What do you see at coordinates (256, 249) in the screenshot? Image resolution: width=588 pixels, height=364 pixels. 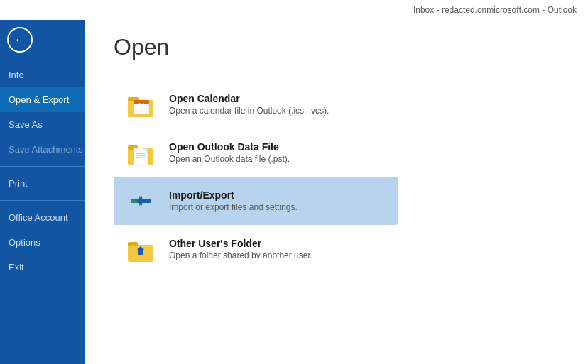 I see `option-other-user-folder: Other User's Folder Open a folder shared…` at bounding box center [256, 249].